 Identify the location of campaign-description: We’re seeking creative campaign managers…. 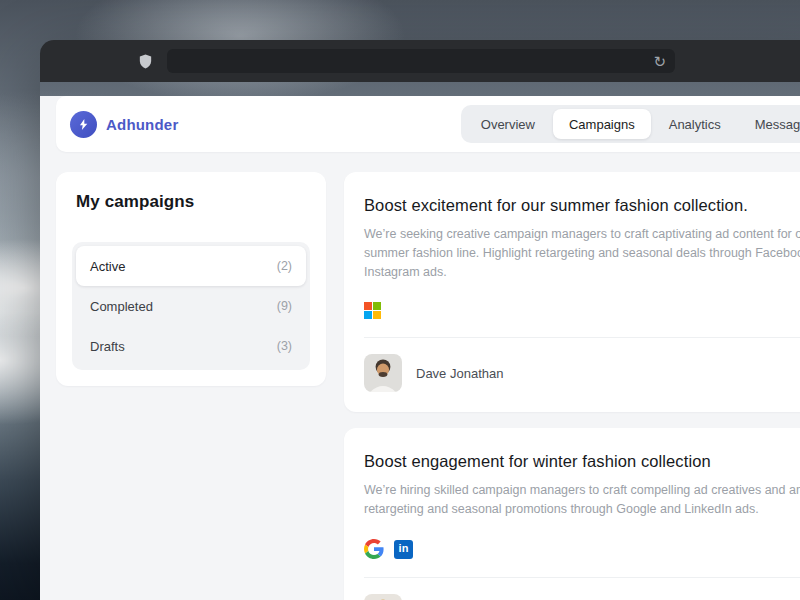
(582, 254).